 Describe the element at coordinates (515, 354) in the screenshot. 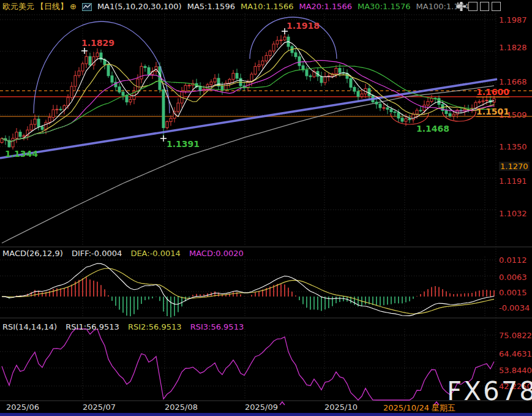

I see `rsi-tick: 64.4631` at that location.